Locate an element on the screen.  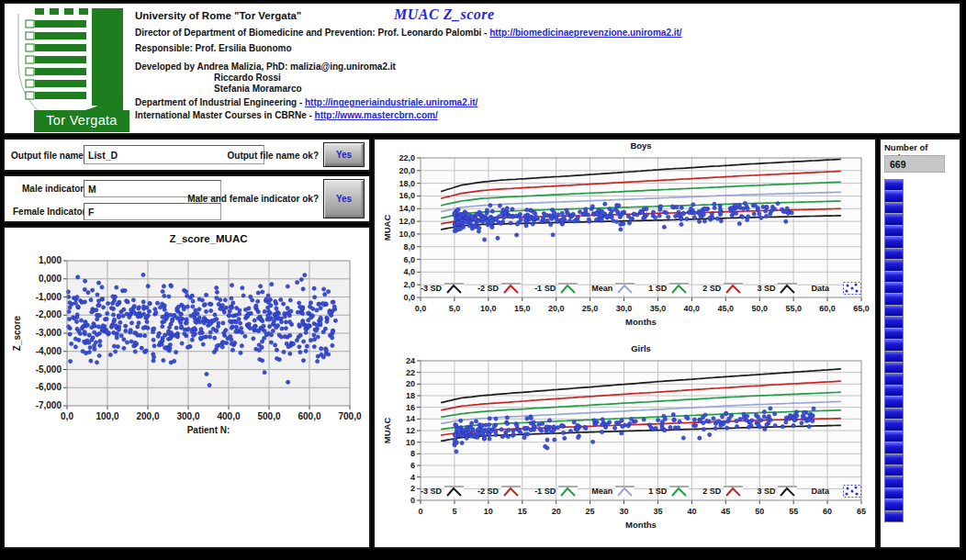
svg-text: -5,000 is located at coordinates (50, 369).